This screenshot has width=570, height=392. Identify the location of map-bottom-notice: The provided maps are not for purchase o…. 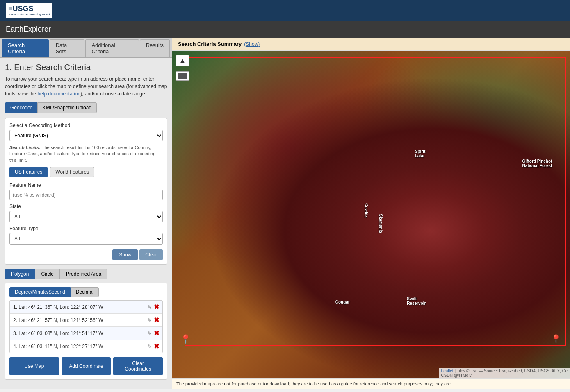
(371, 383).